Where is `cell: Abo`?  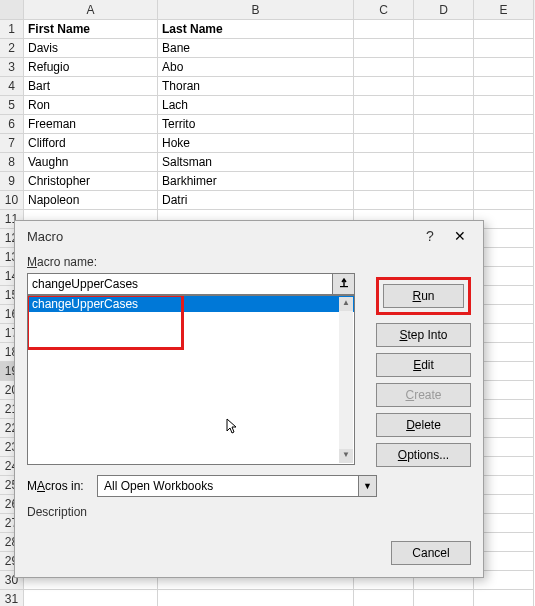 cell: Abo is located at coordinates (256, 68).